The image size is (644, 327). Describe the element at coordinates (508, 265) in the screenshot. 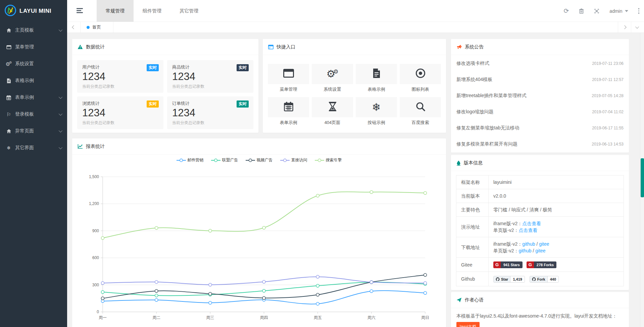

I see `gitee-stars-badge: G941 Stars` at that location.